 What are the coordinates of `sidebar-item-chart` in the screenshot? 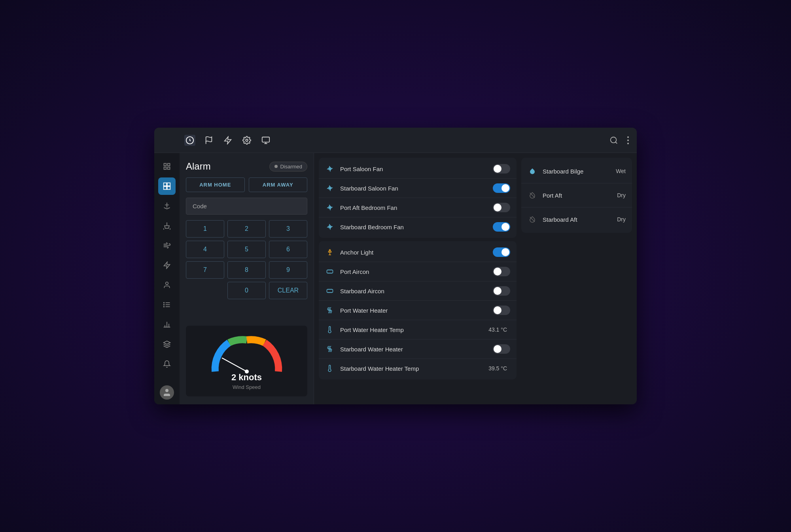 It's located at (167, 324).